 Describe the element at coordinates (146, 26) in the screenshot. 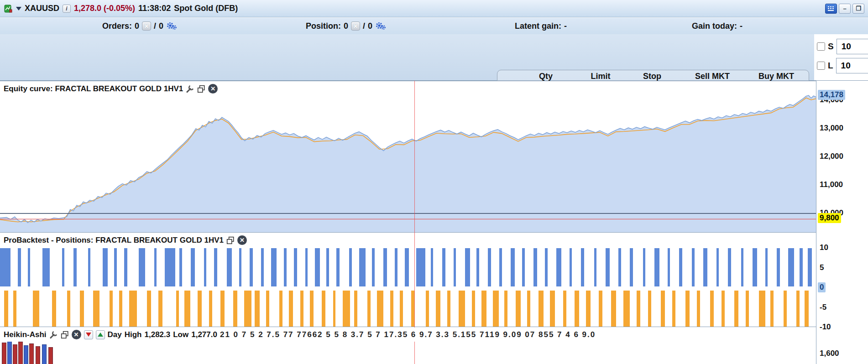

I see `orders-clear-icon: ✕` at that location.